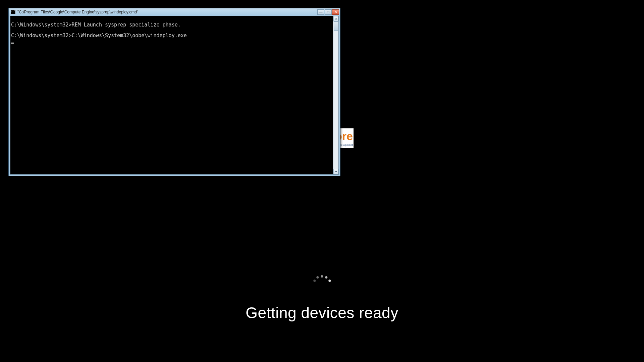  What do you see at coordinates (336, 19) in the screenshot?
I see `chevron-up-icon` at bounding box center [336, 19].